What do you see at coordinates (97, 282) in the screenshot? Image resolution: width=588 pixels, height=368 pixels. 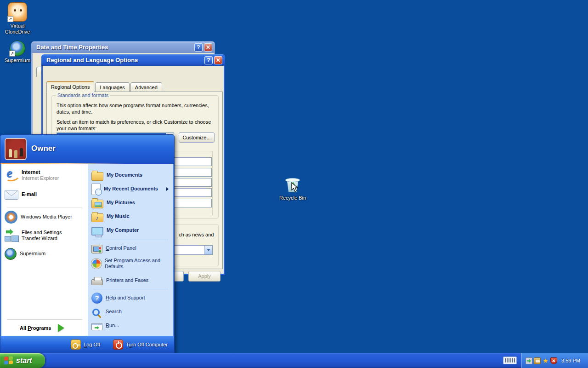 I see `printer-icon` at bounding box center [97, 282].